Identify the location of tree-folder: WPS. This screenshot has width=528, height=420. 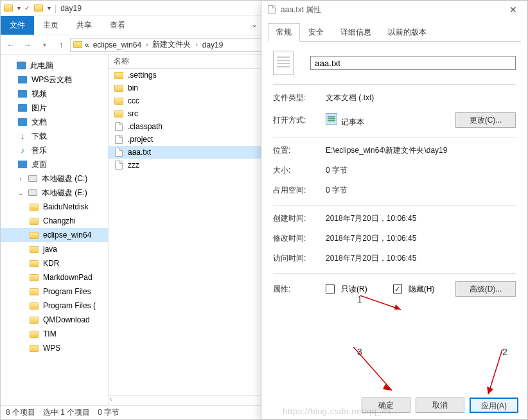
(54, 348).